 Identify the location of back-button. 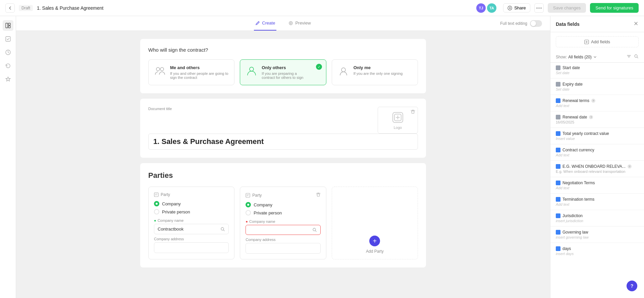
(10, 8).